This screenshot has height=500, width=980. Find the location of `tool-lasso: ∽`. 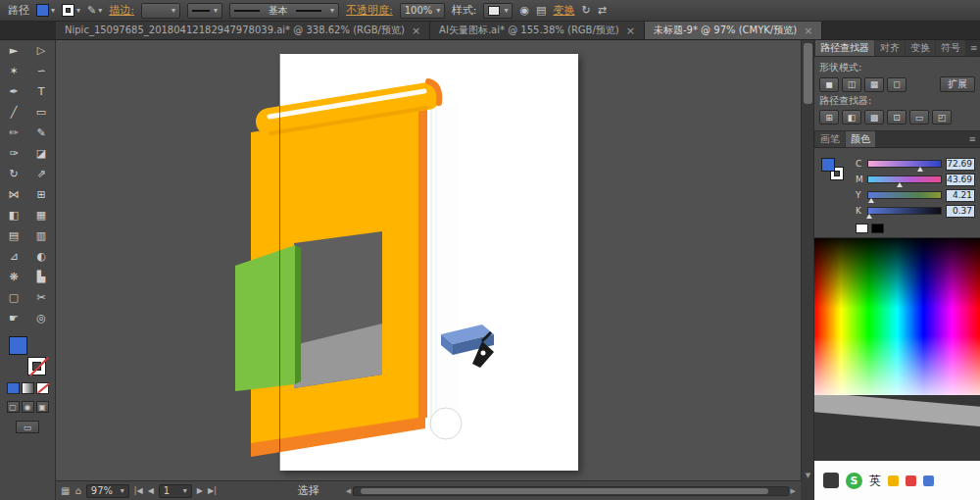

tool-lasso: ∽ is located at coordinates (41, 71).